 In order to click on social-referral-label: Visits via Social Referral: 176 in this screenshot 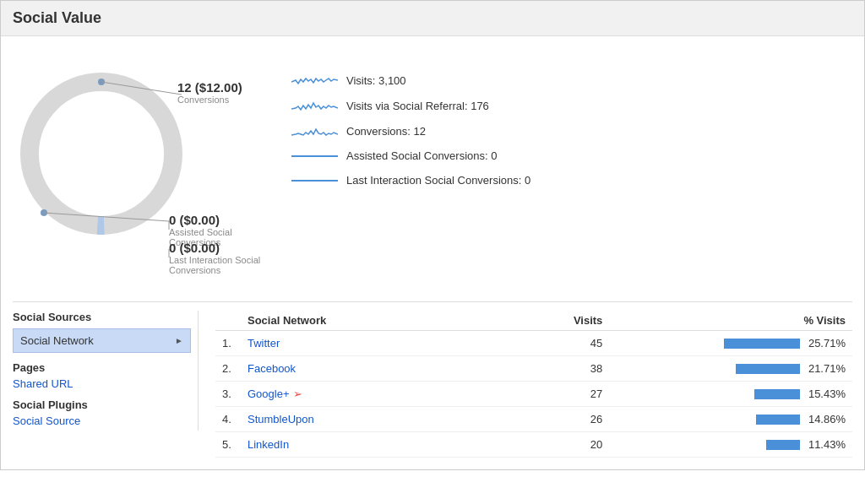, I will do `click(417, 106)`.